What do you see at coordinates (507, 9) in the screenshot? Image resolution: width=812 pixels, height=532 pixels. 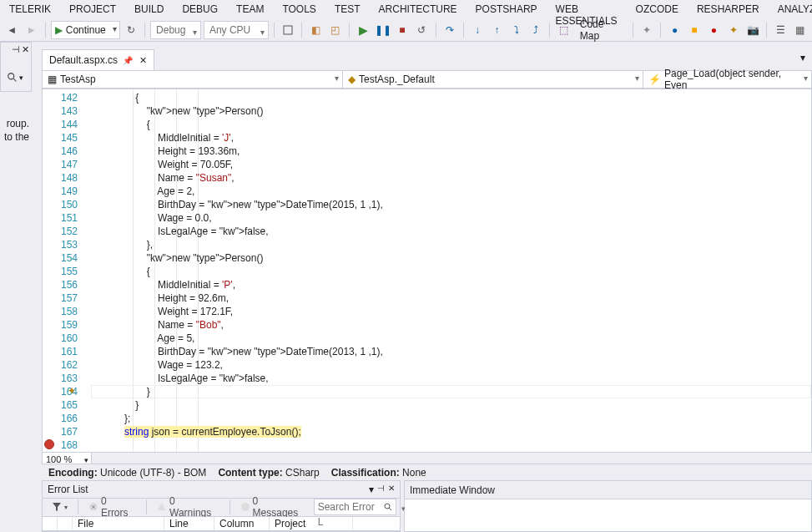 I see `menu-postsharp: POSTSHARP` at bounding box center [507, 9].